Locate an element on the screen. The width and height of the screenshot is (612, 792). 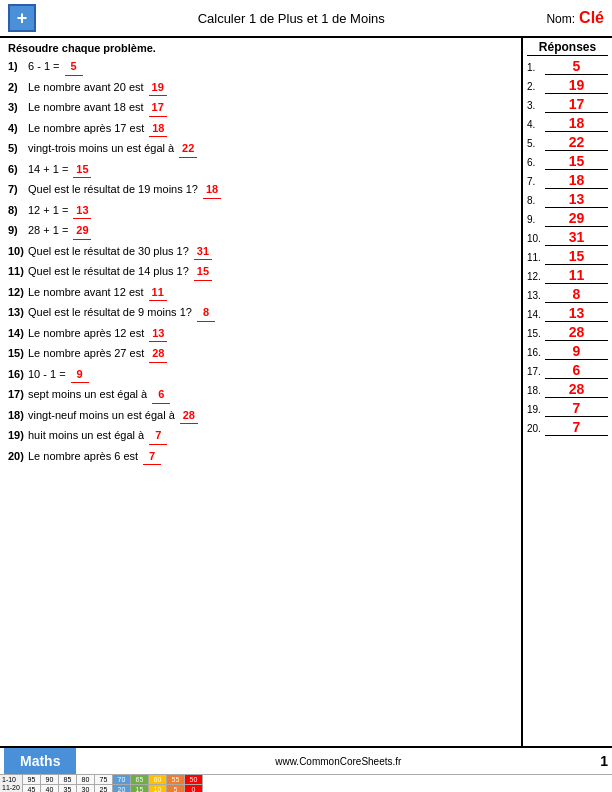
answer-row-num: 4. is located at coordinates (536, 124).